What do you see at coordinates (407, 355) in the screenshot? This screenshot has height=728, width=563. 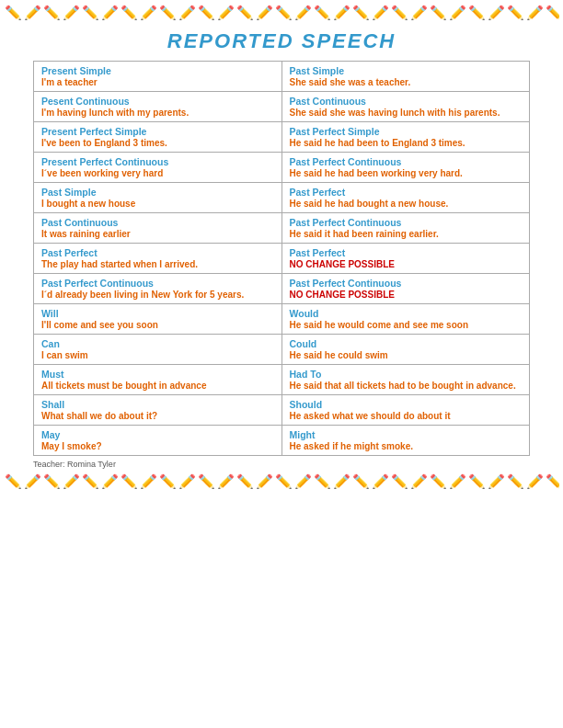 I see `cell-example-right: He said he could swim` at bounding box center [407, 355].